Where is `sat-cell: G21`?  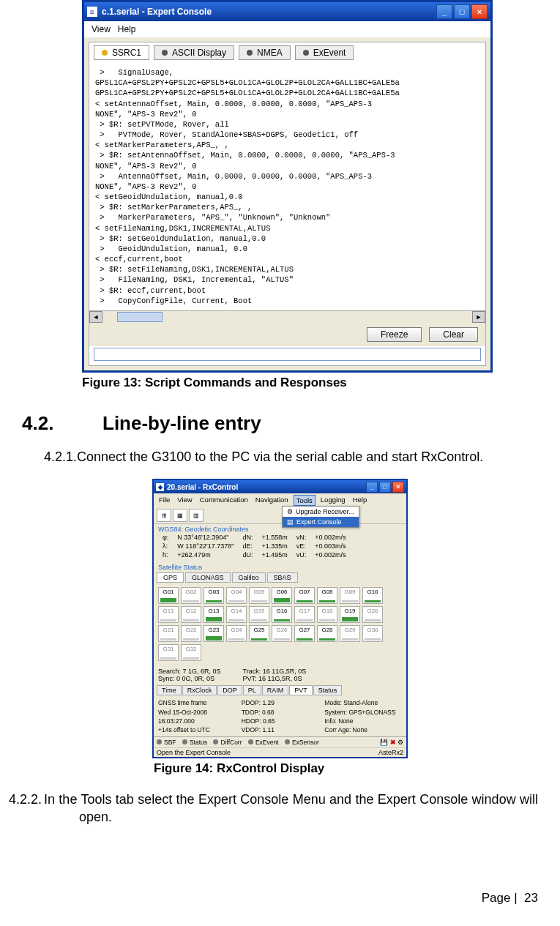
sat-cell: G21 is located at coordinates (168, 634).